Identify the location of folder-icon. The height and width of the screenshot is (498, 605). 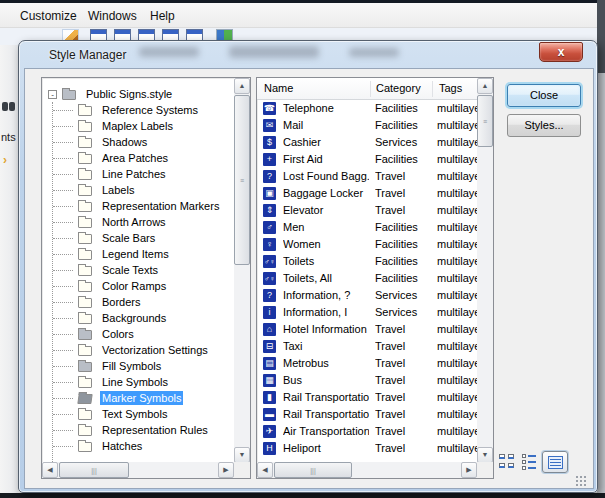
(85, 255).